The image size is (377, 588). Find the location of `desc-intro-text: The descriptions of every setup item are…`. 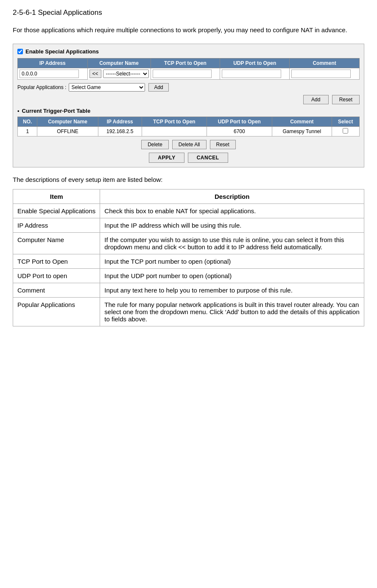

desc-intro-text: The descriptions of every setup item are… is located at coordinates (188, 180).